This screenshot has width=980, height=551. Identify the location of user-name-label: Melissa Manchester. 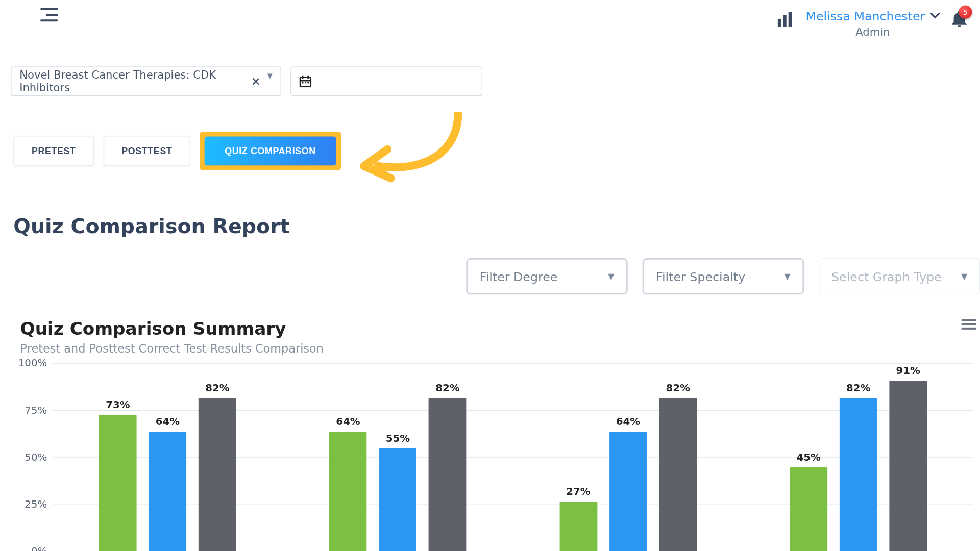
(865, 16).